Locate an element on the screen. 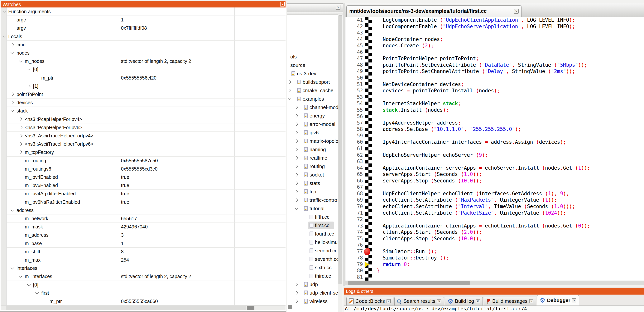 The width and height of the screenshot is (644, 312). code-line-52: devices = pointToPoint.Install (nodes); is located at coordinates (438, 91).